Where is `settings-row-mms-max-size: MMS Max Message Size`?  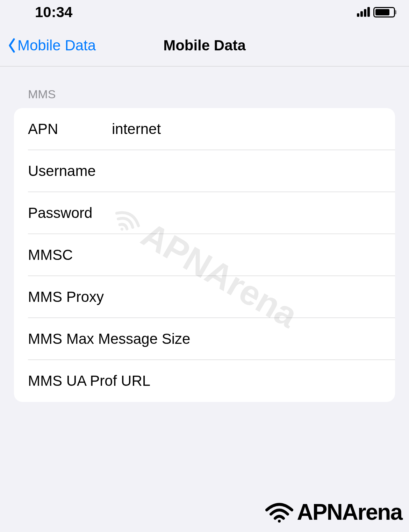 settings-row-mms-max-size: MMS Max Message Size is located at coordinates (204, 339).